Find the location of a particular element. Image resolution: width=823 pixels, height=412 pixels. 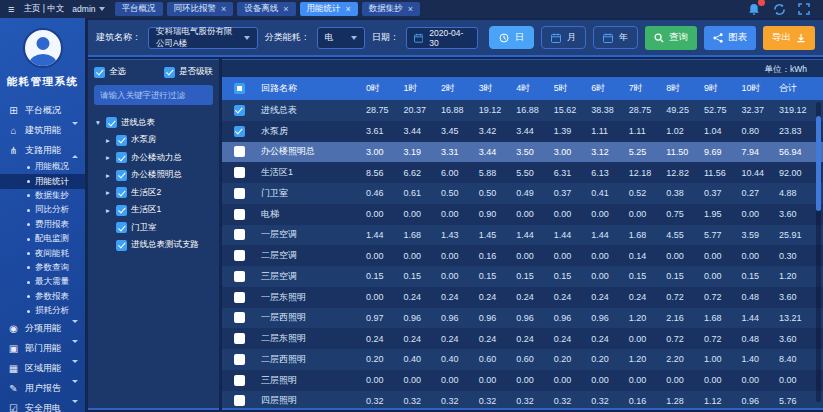

home-language-label: 主页 | 中文 is located at coordinates (44, 9).